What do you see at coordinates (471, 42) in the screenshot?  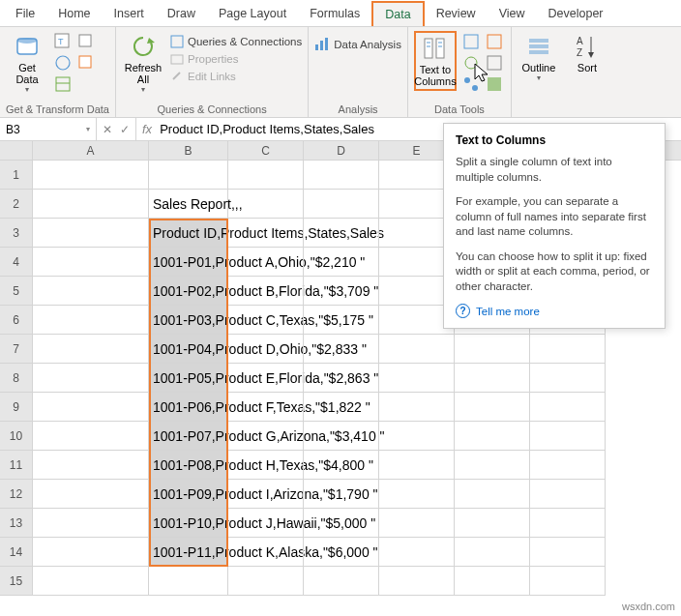 I see `flash-fill-icon` at bounding box center [471, 42].